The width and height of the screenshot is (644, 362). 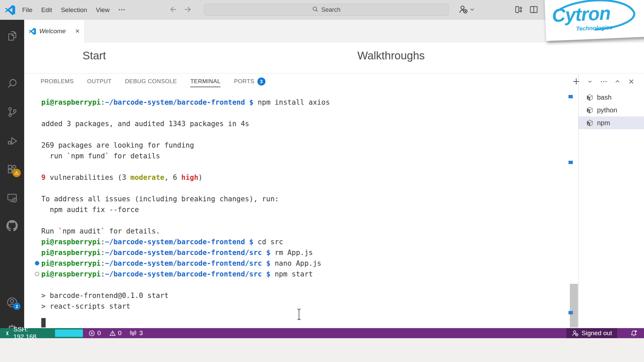 What do you see at coordinates (181, 10) in the screenshot?
I see `history-navigation` at bounding box center [181, 10].